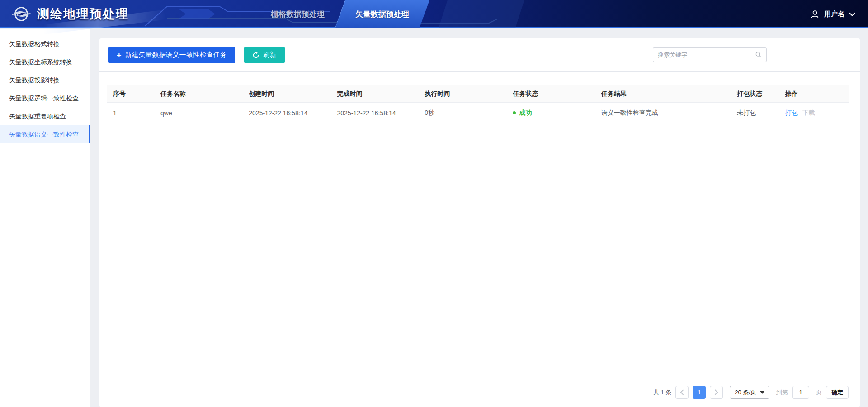  What do you see at coordinates (382, 14) in the screenshot?
I see `tab-vector-preprocessing: 矢量数据预处理` at bounding box center [382, 14].